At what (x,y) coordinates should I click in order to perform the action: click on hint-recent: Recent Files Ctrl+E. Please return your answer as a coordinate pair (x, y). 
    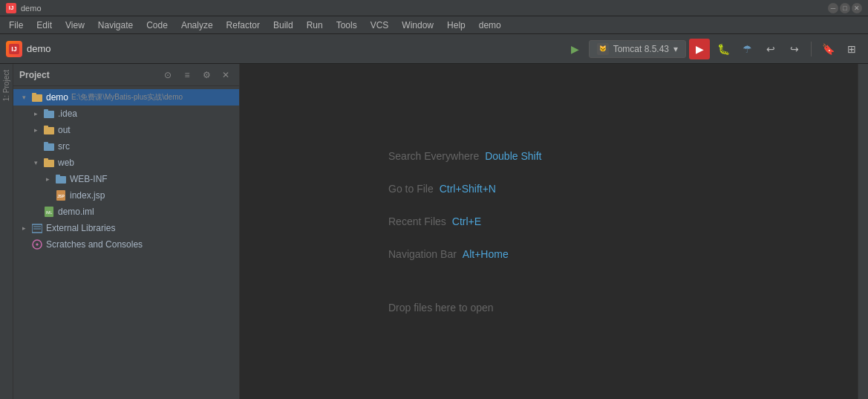
    Looking at the image, I should click on (623, 221).